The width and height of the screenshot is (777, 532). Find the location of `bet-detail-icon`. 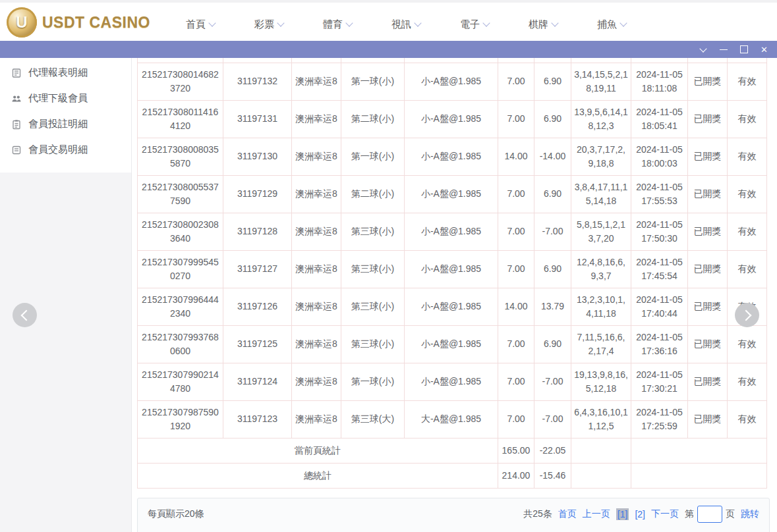

bet-detail-icon is located at coordinates (16, 124).